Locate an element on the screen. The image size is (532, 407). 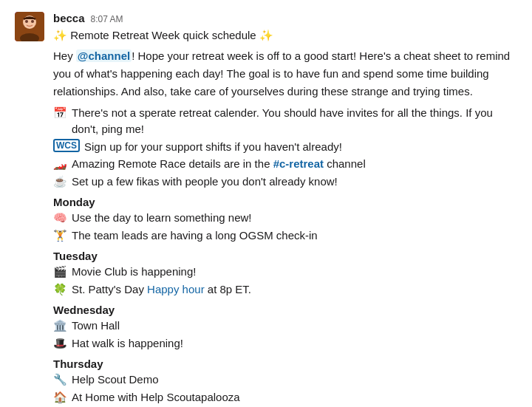
list-item: WCS Sign up for your support shifts if y… is located at coordinates (285, 148).